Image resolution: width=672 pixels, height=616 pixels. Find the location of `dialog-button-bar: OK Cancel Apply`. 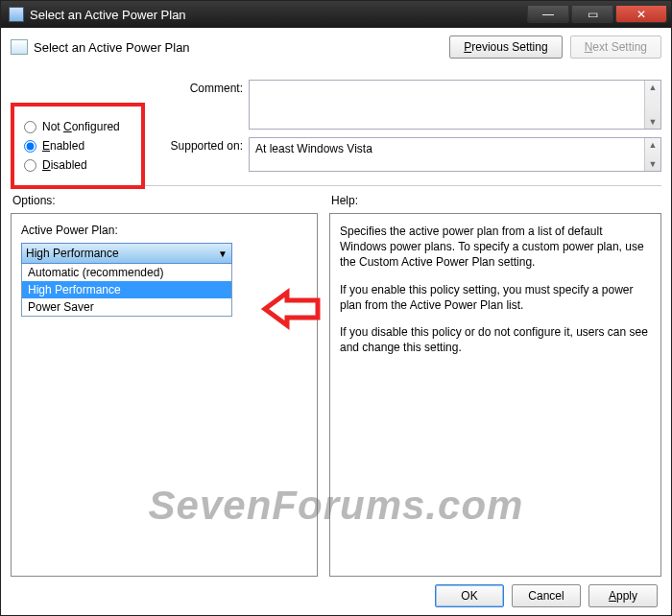

dialog-button-bar: OK Cancel Apply is located at coordinates (336, 592).